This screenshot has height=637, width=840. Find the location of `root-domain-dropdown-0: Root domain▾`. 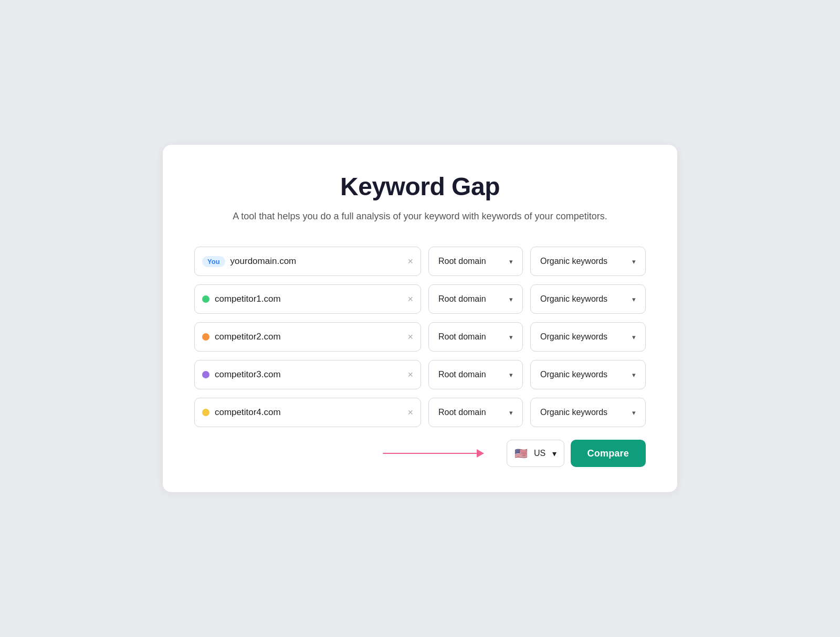

root-domain-dropdown-0: Root domain▾ is located at coordinates (476, 261).